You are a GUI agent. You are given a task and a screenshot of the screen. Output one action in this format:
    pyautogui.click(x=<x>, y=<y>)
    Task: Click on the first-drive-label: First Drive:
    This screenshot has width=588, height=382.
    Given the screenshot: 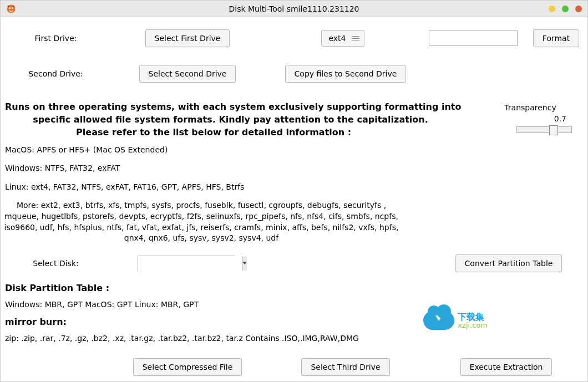 What is the action you would take?
    pyautogui.click(x=55, y=38)
    